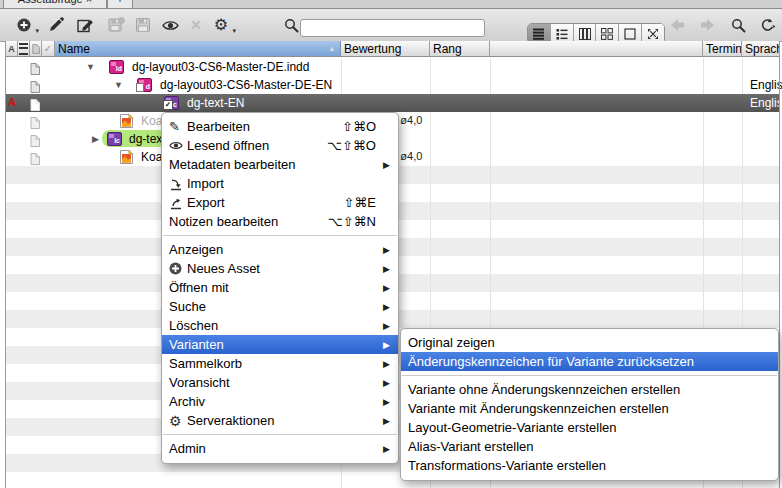  Describe the element at coordinates (178, 421) in the screenshot. I see `gear-icon: ⚙` at that location.